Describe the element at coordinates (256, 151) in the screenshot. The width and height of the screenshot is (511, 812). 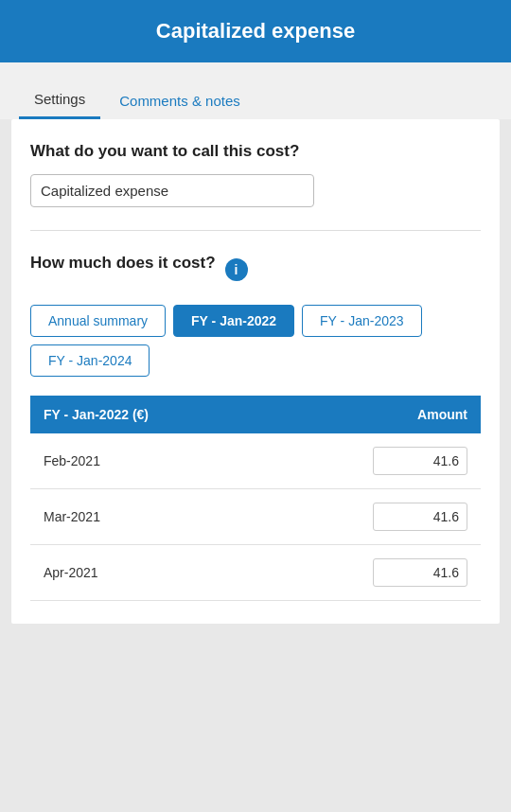
I see `name-question: What do you want to call this cost?` at that location.